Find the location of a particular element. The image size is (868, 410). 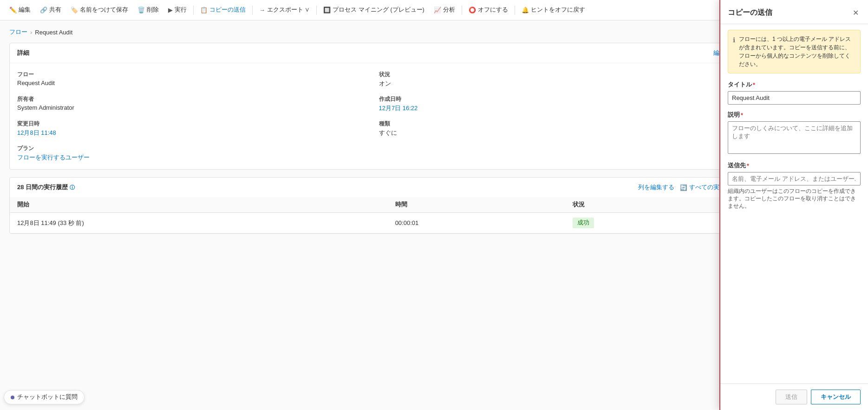

share-button: 🔗 共有 is located at coordinates (51, 10).